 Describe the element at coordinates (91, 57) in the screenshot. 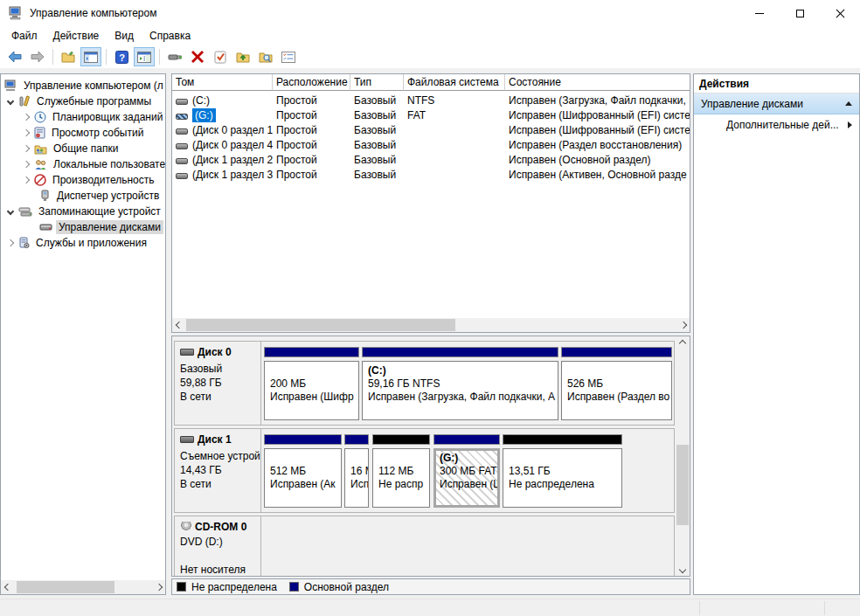

I see `console-tree-toggle-button` at that location.